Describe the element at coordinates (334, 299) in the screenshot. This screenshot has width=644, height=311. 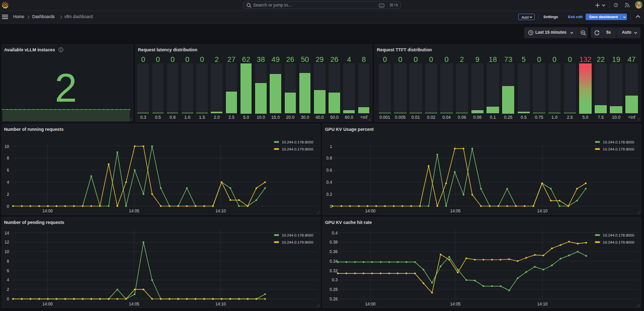
I see `svg-text: 0.26` at that location.